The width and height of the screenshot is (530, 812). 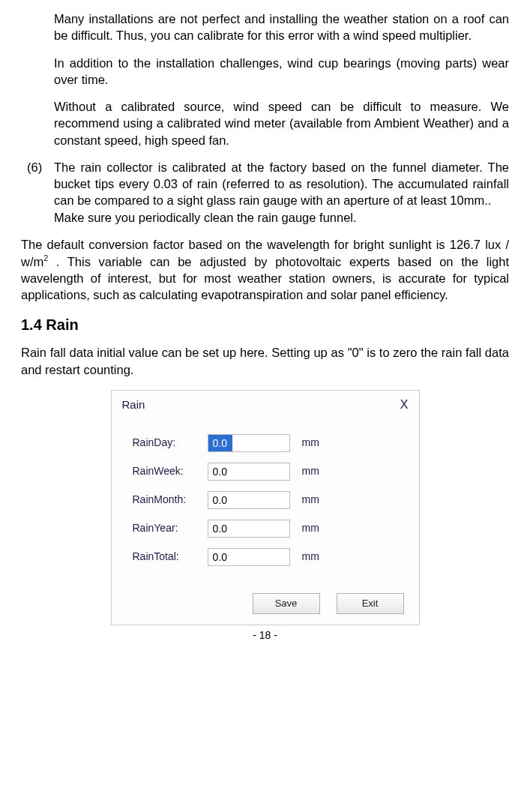 I want to click on rain-week-input, so click(x=249, y=472).